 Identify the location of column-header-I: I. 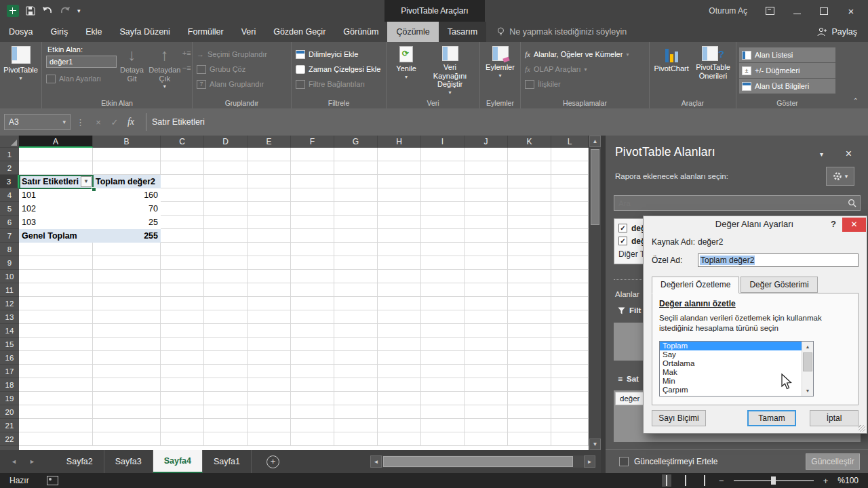
(443, 142).